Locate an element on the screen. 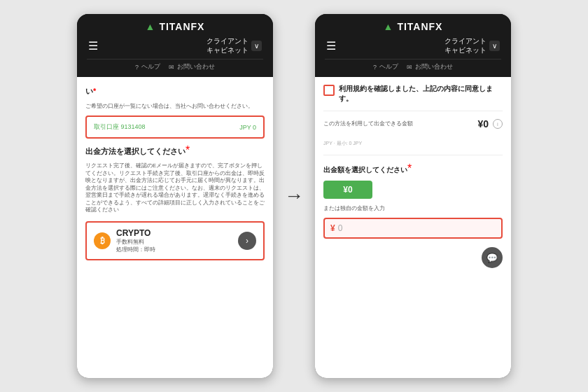 The width and height of the screenshot is (588, 392). select-title-row: 出金額を選択してください* is located at coordinates (413, 169).